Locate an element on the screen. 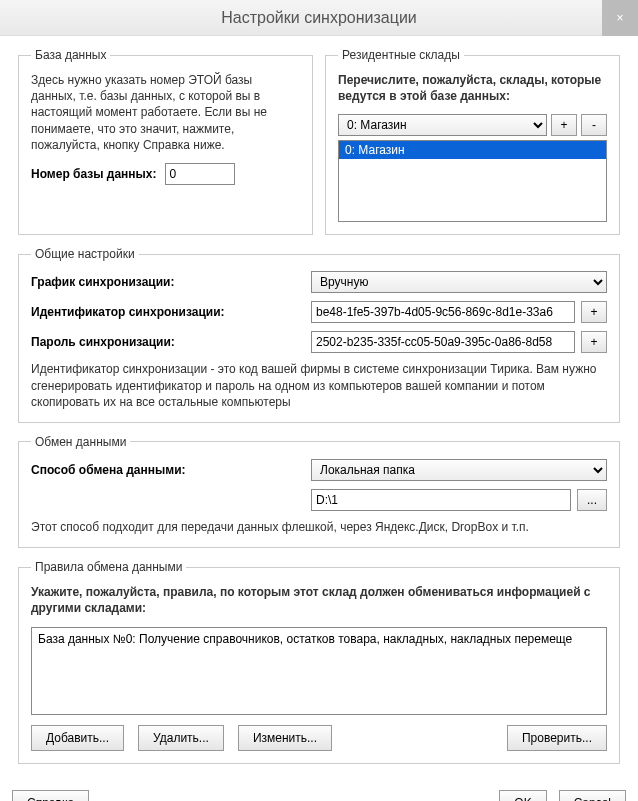 The image size is (638, 801). database-number-input is located at coordinates (200, 174).